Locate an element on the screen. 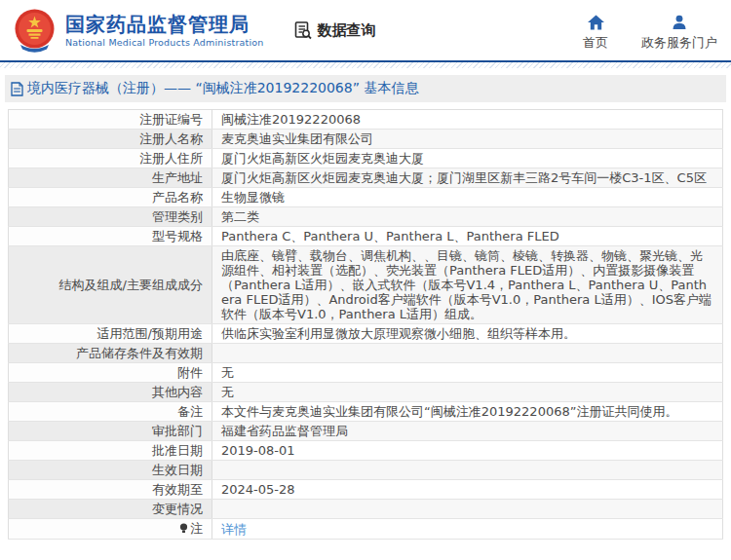 This screenshot has width=731, height=560. data-query-icon is located at coordinates (303, 30).